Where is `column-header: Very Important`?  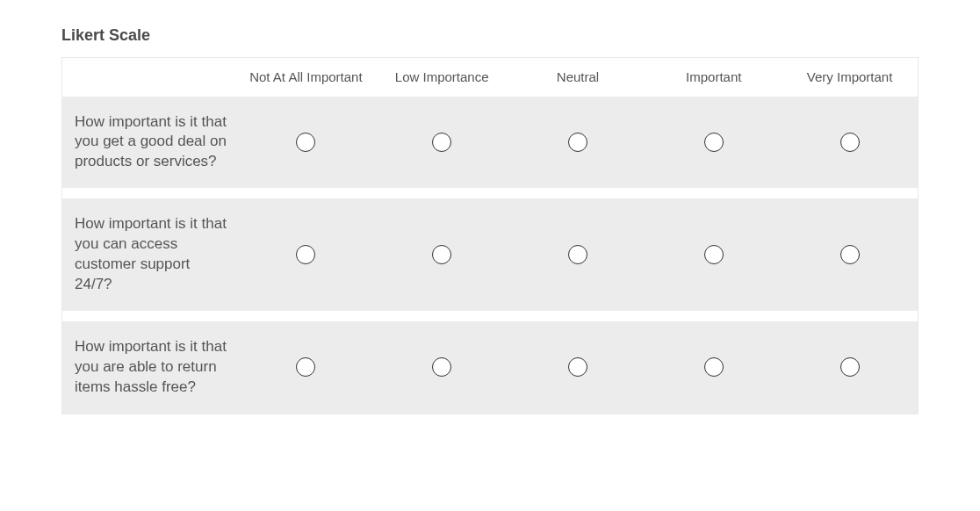
column-header: Very Important is located at coordinates (850, 77).